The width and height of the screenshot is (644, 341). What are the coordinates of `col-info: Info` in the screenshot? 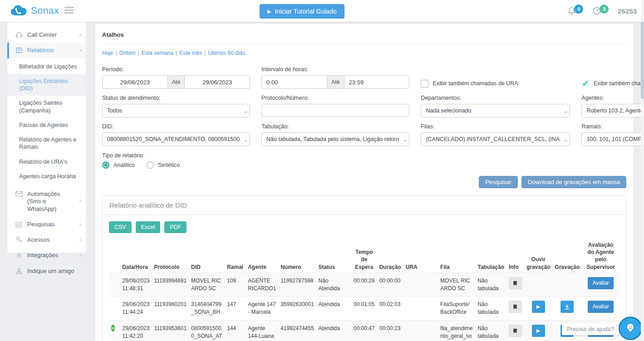 It's located at (516, 256).